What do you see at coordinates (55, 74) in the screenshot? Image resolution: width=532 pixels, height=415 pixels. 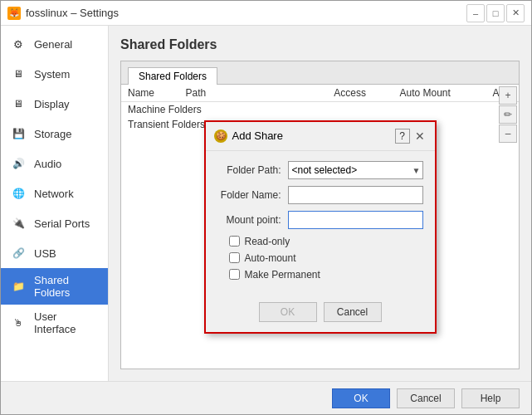 I see `sidebar-item-system: 🖥 System` at bounding box center [55, 74].